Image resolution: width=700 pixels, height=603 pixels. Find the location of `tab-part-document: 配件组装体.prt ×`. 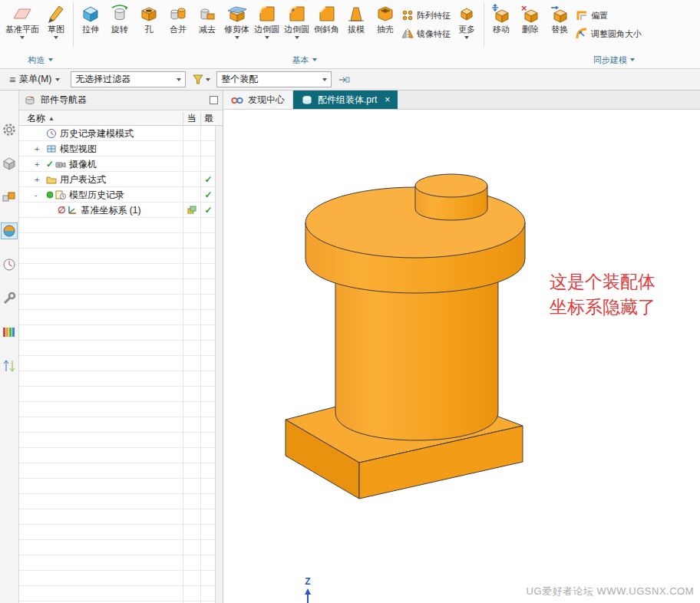

tab-part-document: 配件组装体.prt × is located at coordinates (345, 100).